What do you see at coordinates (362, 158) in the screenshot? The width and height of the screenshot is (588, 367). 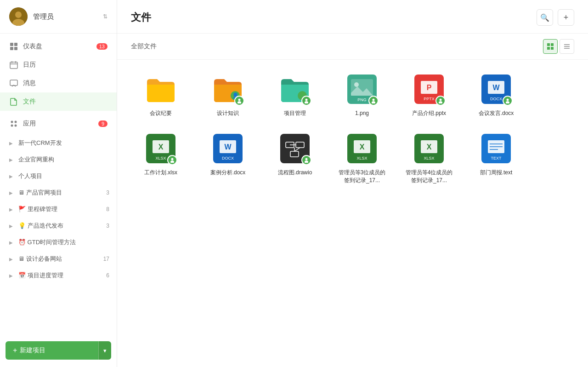 I see `file-item-sign3-xlsx: X XLSX 管理员等3位成员的签到记录_17...` at bounding box center [362, 158].